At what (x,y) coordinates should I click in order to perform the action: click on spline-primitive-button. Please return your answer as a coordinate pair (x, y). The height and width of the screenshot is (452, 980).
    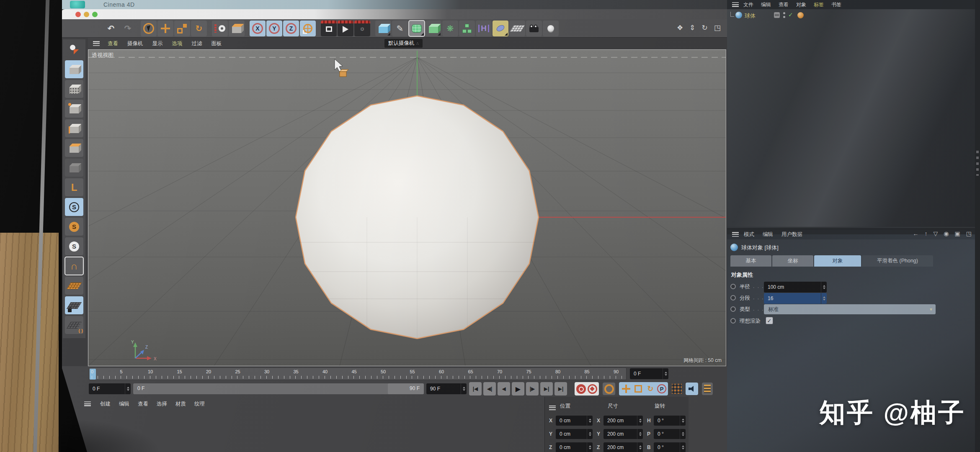
    Looking at the image, I should click on (500, 28).